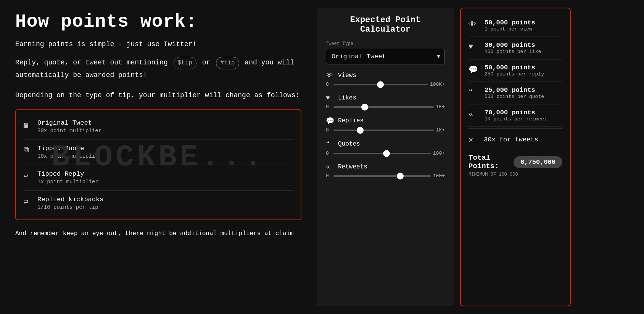 This screenshot has height=314, width=644. What do you see at coordinates (69, 127) in the screenshot?
I see `original-tweet-text: Original Tweet 30x point multiplier` at bounding box center [69, 127].